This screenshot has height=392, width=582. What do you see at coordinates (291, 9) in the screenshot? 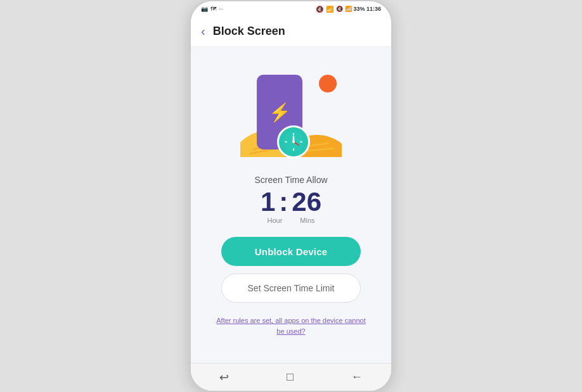
I see `status-bar: 📷 🗺 ··· 🔇 📶 🔇 📶 33% 11:36` at bounding box center [291, 9].